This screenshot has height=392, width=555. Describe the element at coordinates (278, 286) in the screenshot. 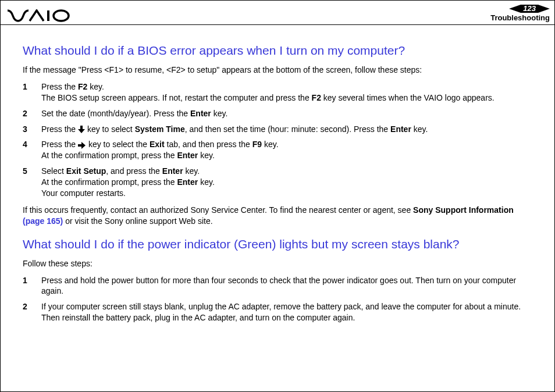

I see `step-1: Press and hold the power button for more…` at that location.